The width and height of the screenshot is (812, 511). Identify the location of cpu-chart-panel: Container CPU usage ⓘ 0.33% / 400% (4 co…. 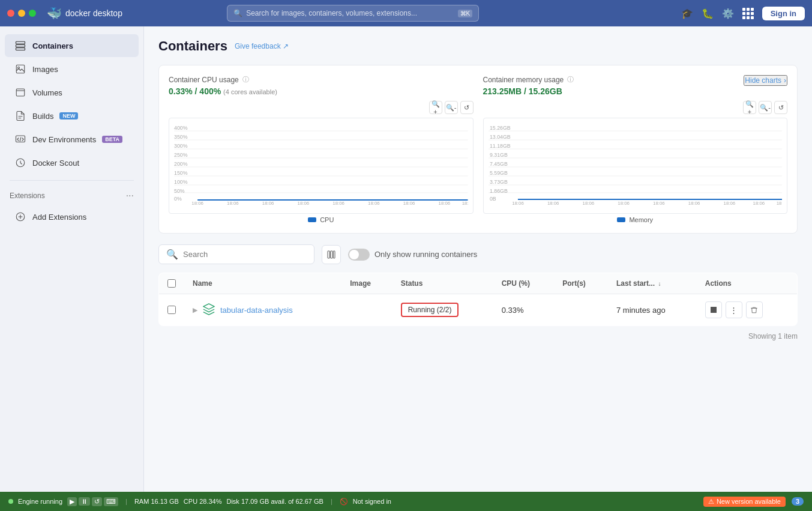
(321, 149).